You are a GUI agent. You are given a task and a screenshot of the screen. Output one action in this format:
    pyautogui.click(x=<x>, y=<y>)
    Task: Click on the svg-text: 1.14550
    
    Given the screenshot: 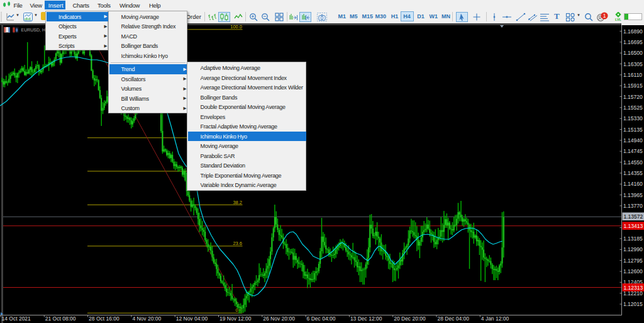 What is the action you would take?
    pyautogui.click(x=633, y=162)
    